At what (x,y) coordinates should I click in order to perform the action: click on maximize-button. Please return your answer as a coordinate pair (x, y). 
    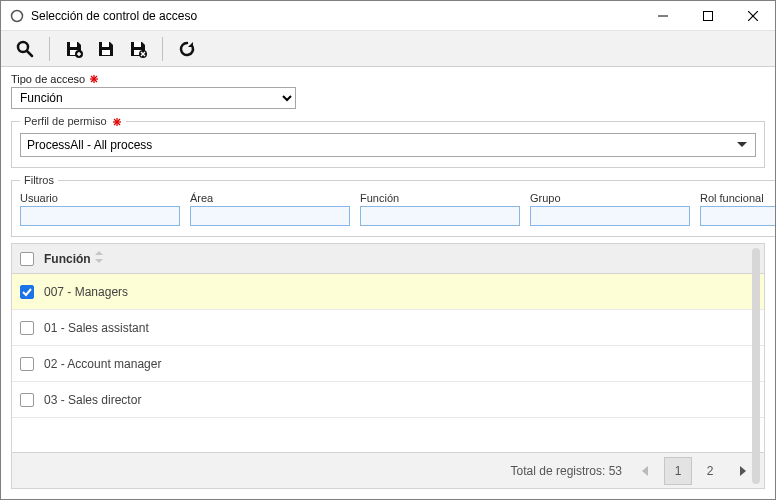
    Looking at the image, I should click on (708, 16).